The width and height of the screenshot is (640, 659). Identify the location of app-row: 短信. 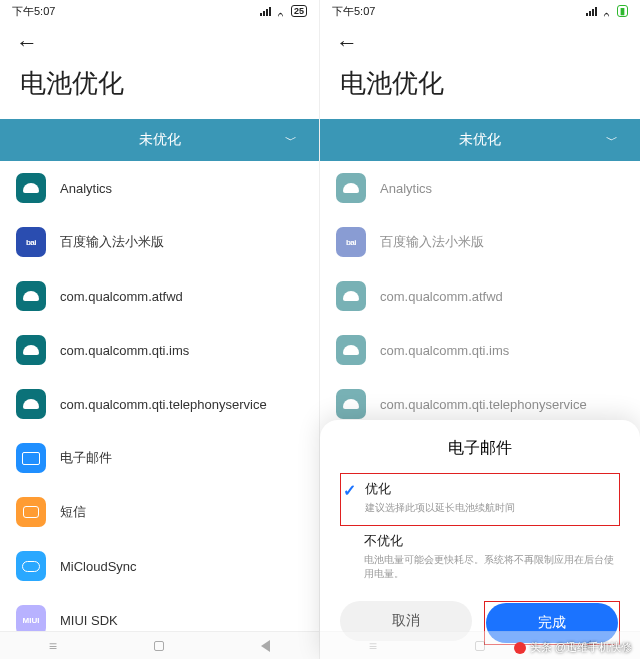
(160, 512).